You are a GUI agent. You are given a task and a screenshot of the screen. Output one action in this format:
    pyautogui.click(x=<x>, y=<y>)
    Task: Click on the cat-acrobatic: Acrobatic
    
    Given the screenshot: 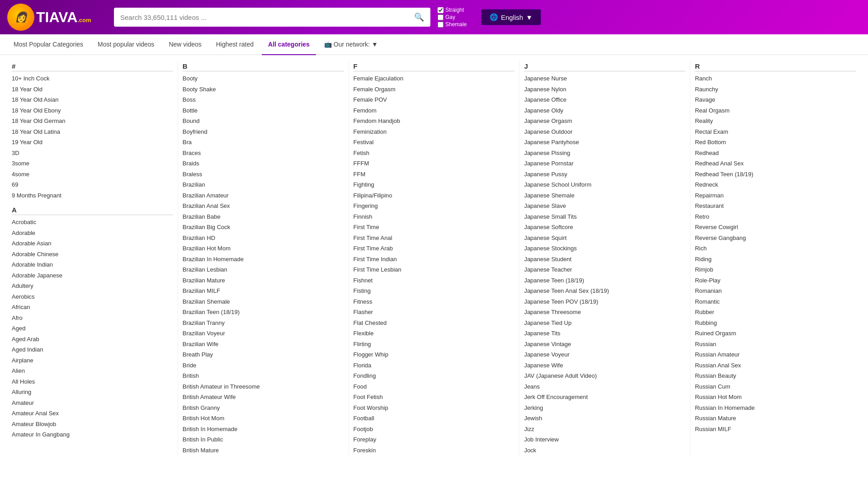 What is the action you would take?
    pyautogui.click(x=92, y=222)
    